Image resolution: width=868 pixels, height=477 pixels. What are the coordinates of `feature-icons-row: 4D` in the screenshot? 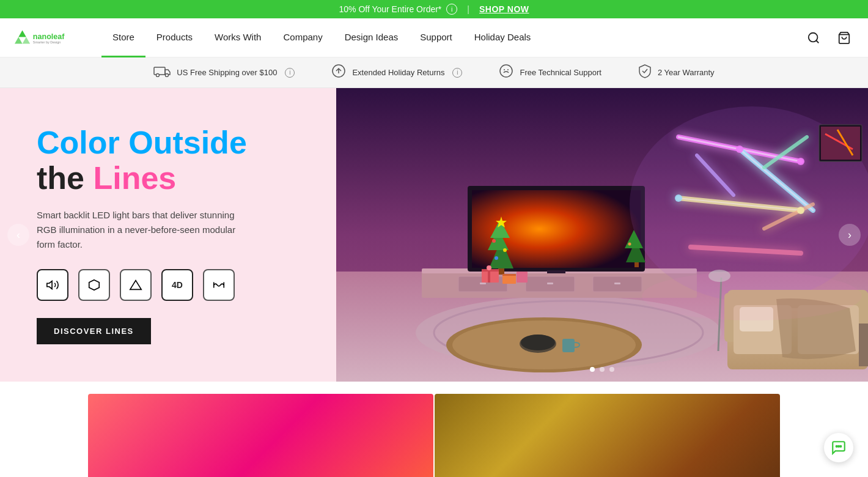 It's located at (168, 285).